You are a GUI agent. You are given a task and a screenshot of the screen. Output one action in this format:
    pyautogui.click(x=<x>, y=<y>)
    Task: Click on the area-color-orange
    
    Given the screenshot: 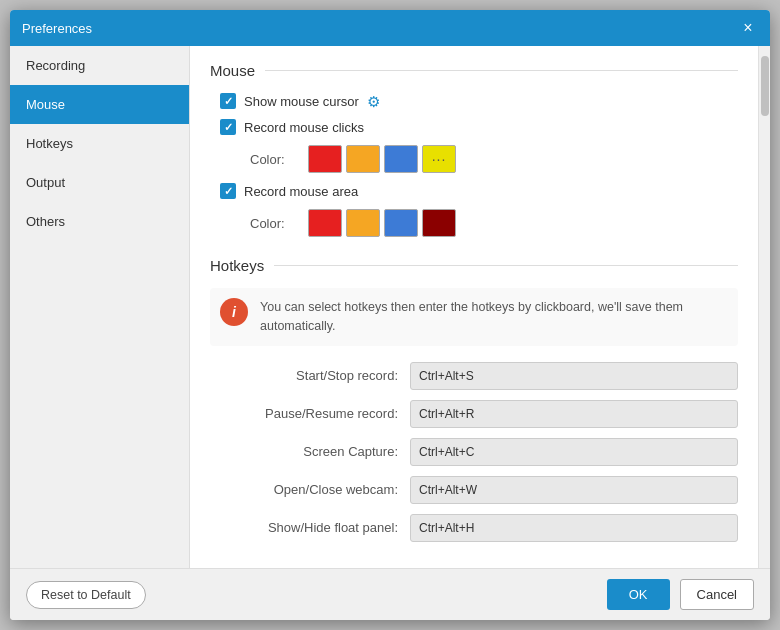 What is the action you would take?
    pyautogui.click(x=363, y=223)
    